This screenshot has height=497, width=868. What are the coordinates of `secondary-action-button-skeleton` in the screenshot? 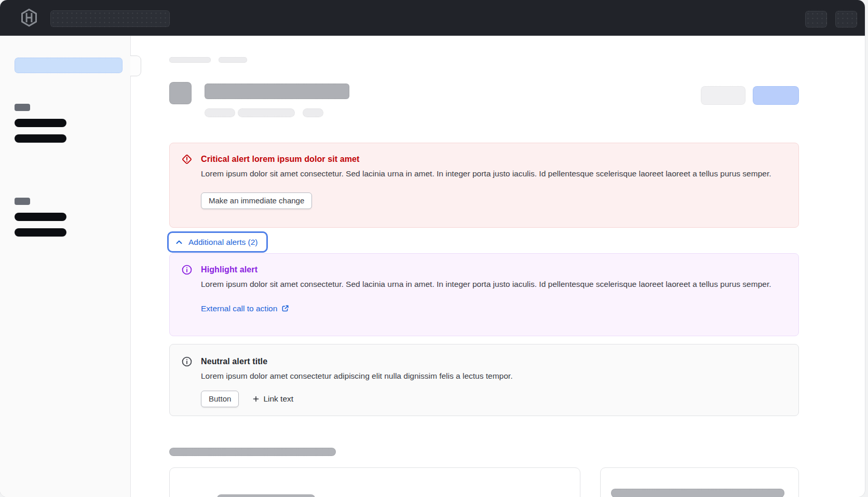 It's located at (723, 95).